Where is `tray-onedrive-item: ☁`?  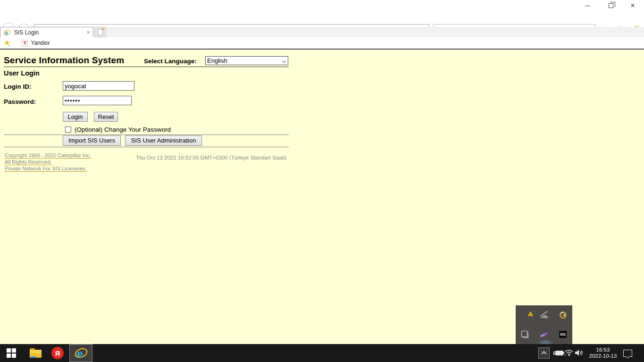
tray-onedrive-item: ☁ is located at coordinates (544, 315).